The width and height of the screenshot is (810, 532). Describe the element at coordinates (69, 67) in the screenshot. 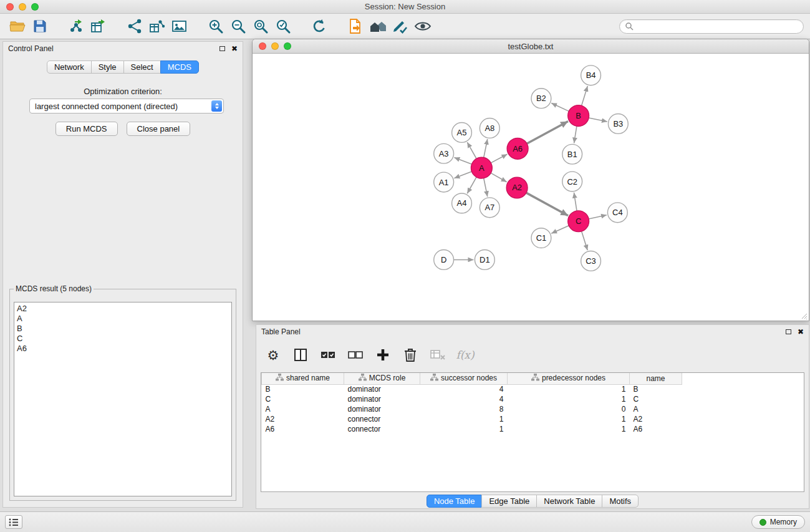

I see `tab-network: Network` at that location.